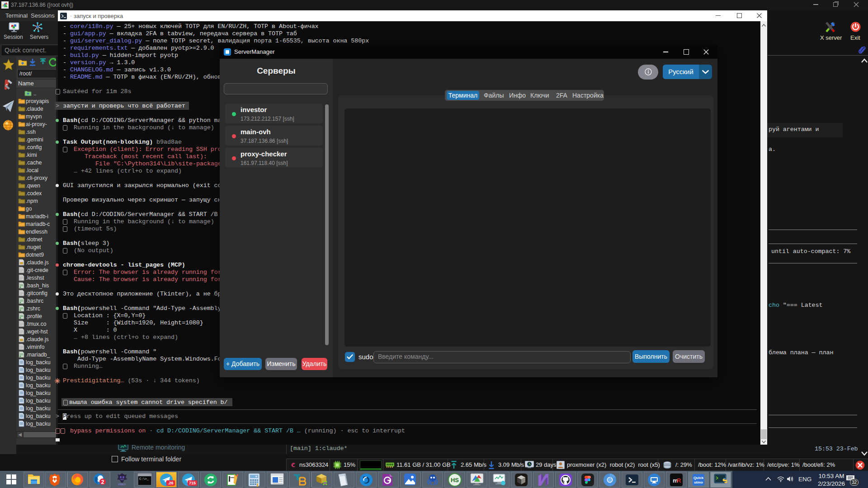 The width and height of the screenshot is (868, 488). Describe the element at coordinates (144, 479) in the screenshot. I see `svg-text: C:\>_` at that location.